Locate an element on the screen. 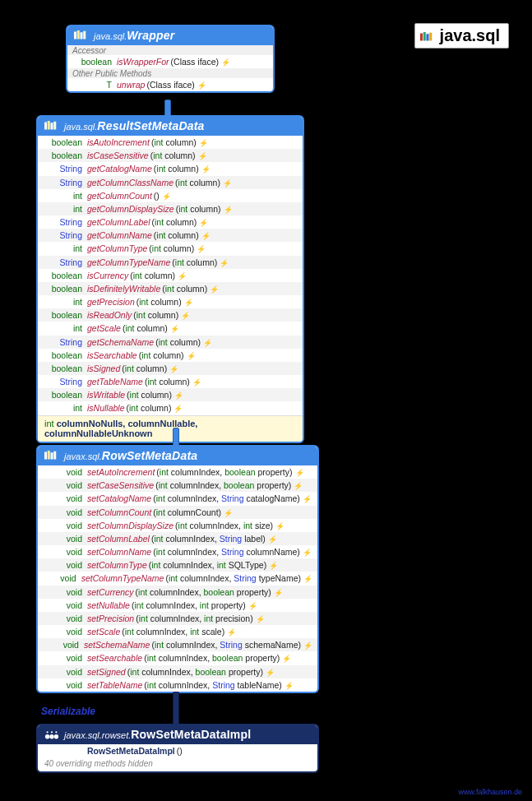 Image resolution: width=532 pixels, height=801 pixels. class-name: RowSetMetaData is located at coordinates (150, 456).